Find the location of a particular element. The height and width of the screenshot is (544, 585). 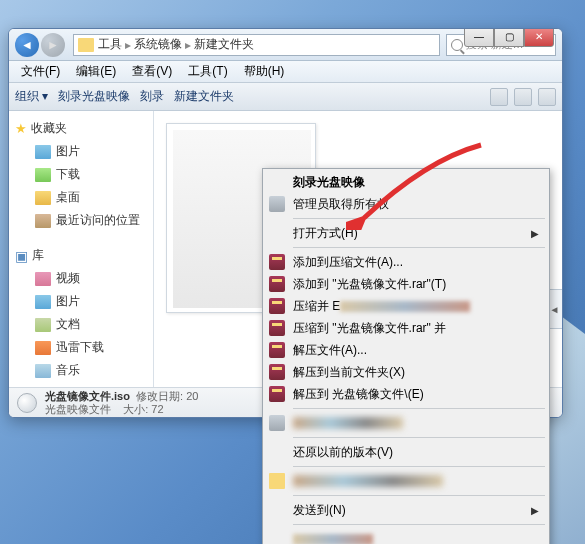

new-folder-button: 新建文件夹 is located at coordinates (204, 96).